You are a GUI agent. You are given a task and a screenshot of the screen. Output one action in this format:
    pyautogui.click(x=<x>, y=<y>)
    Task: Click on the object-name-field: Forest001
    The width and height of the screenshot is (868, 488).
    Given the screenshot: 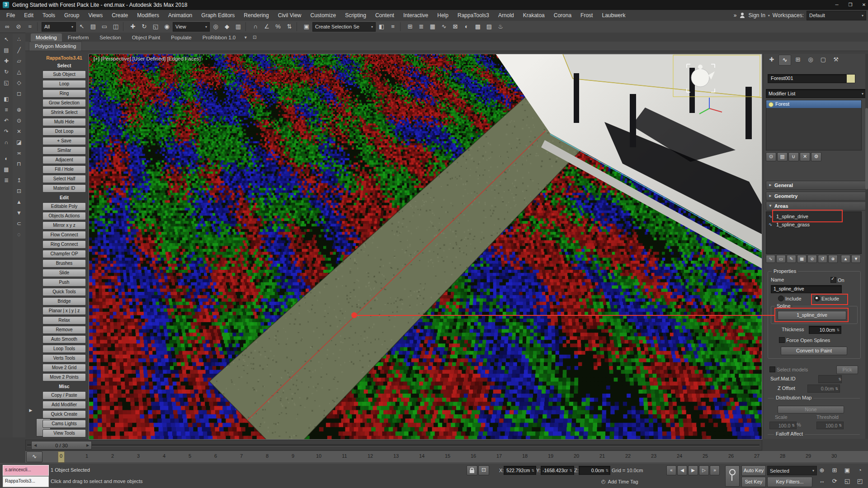 What is the action you would take?
    pyautogui.click(x=807, y=79)
    